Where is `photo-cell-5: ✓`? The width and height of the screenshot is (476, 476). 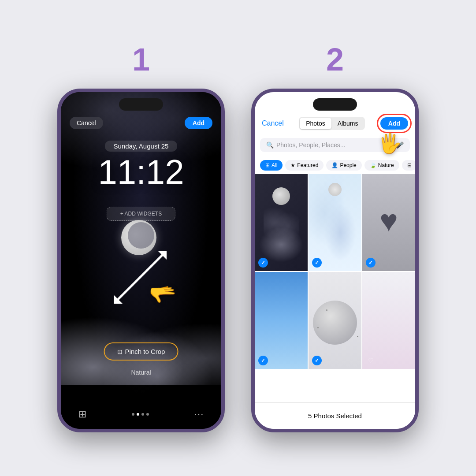
photo-cell-5: ✓ is located at coordinates (335, 320).